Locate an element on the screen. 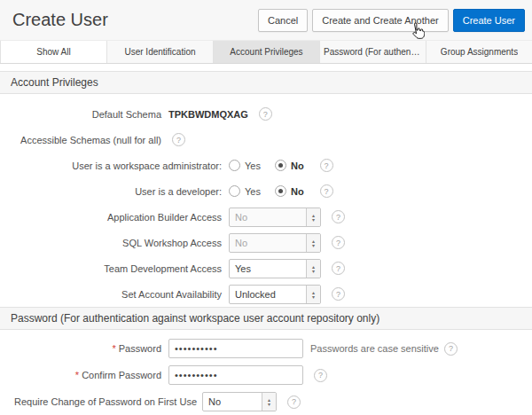  password-input is located at coordinates (236, 348).